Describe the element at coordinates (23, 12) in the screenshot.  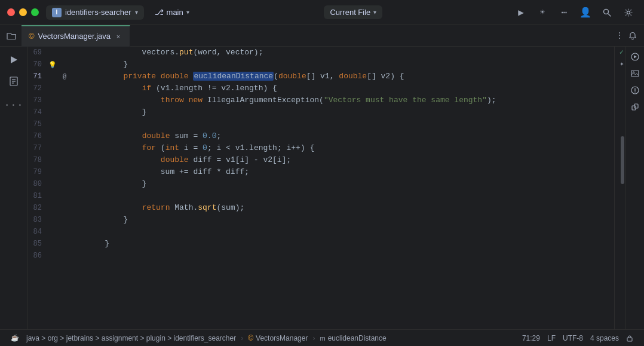
I see `minimize-window-button` at that location.